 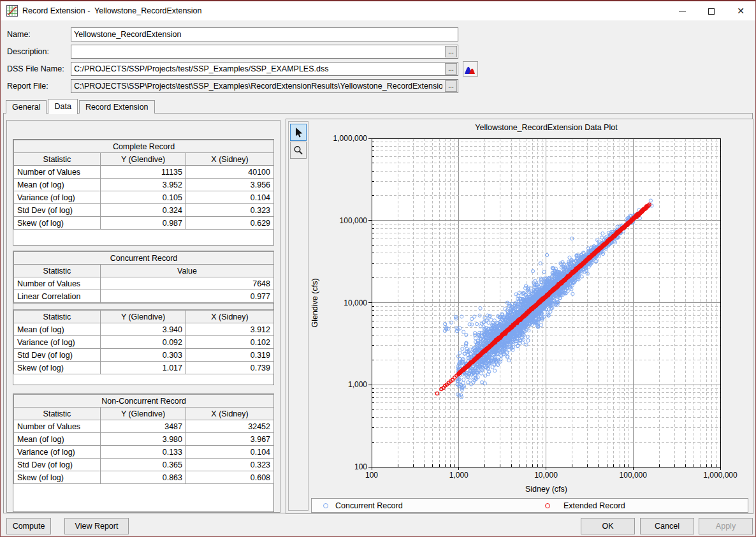 I want to click on value-cell: 3.956, so click(x=230, y=185).